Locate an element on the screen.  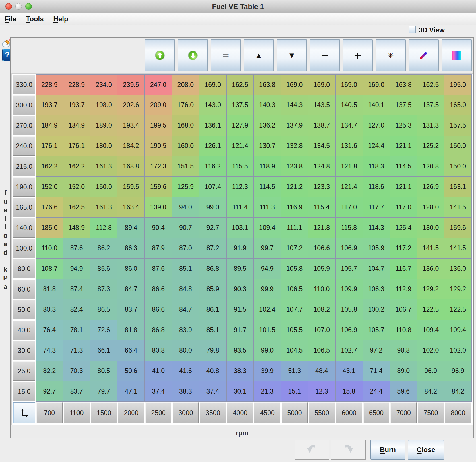
ve-cell-15.0-4000: 30.1 is located at coordinates (240, 392).